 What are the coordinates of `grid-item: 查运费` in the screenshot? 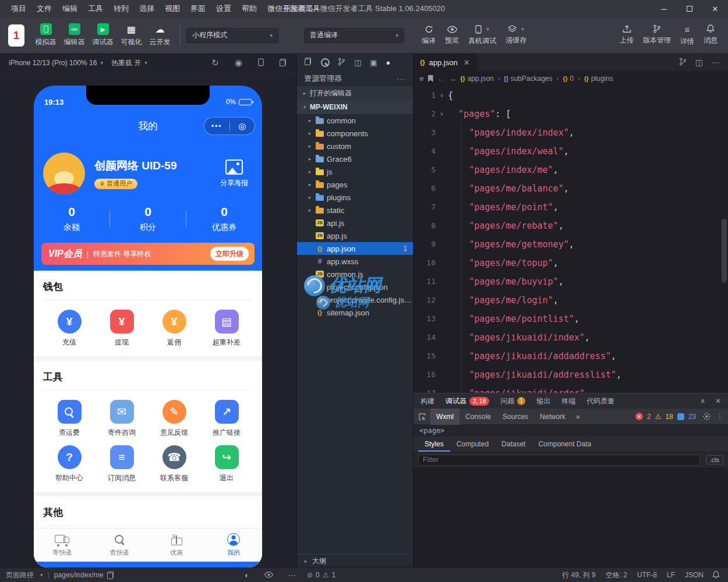 It's located at (69, 418).